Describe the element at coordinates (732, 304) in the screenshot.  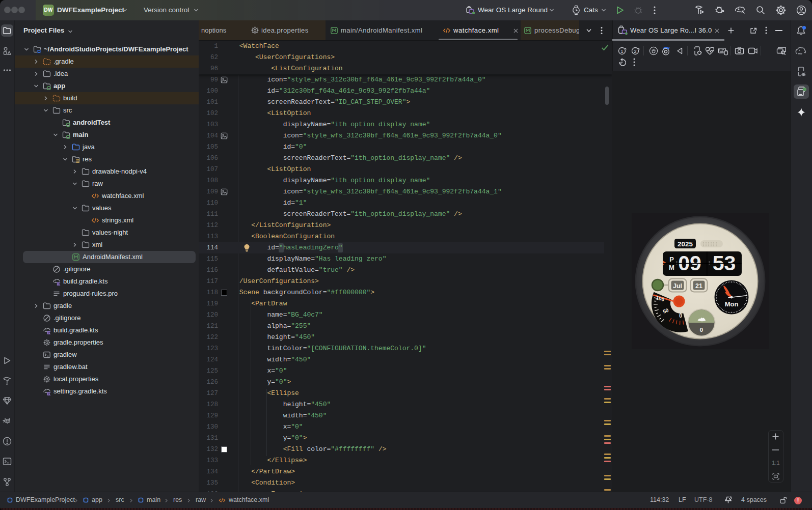
I see `svg-text: Mon` at that location.